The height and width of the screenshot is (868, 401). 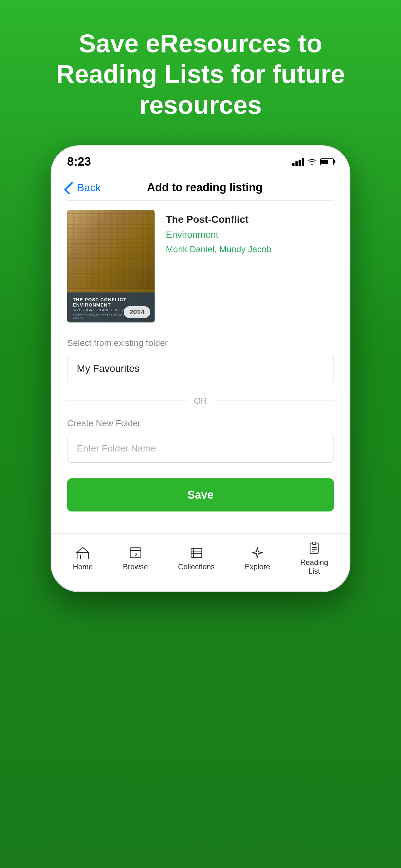 What do you see at coordinates (201, 448) in the screenshot?
I see `folder-name-input: Enter Folder Name` at bounding box center [201, 448].